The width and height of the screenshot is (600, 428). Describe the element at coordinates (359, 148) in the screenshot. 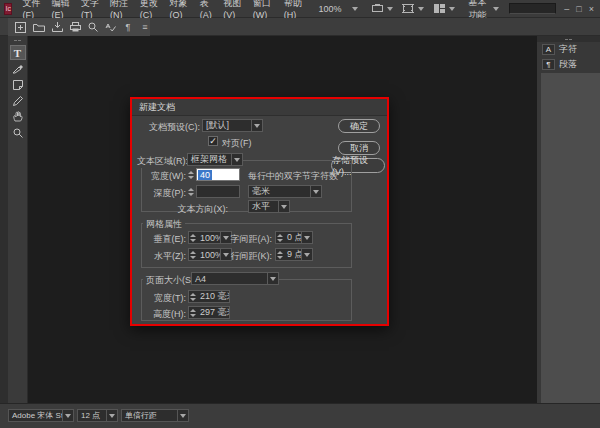

I see `cancel-button: 取消` at that location.